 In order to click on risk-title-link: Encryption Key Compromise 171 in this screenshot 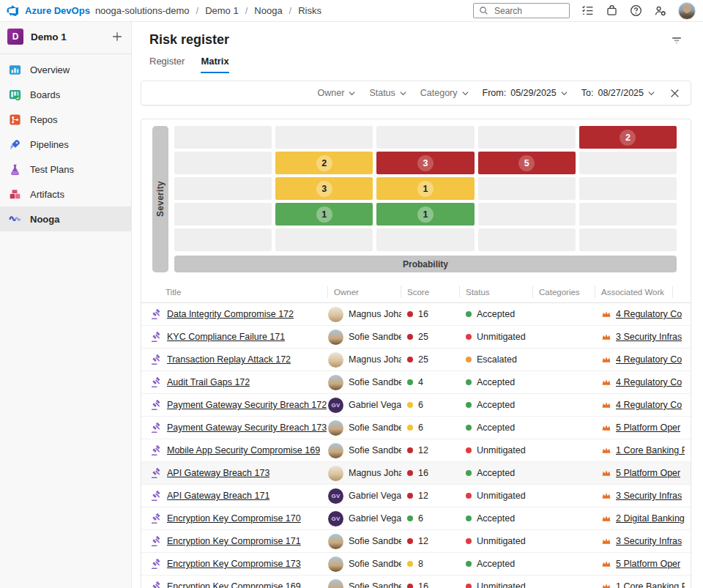, I will do `click(234, 541)`.